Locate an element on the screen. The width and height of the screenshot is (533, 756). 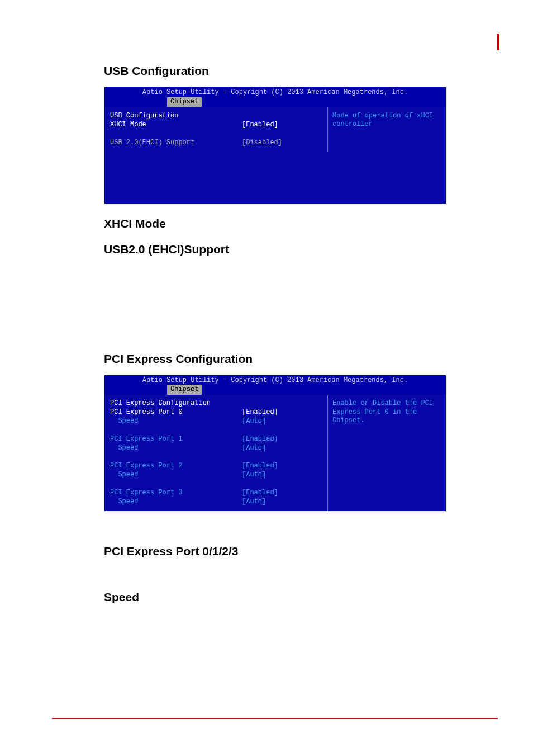
bios-setting-label: USB Configuration is located at coordinates (176, 116).